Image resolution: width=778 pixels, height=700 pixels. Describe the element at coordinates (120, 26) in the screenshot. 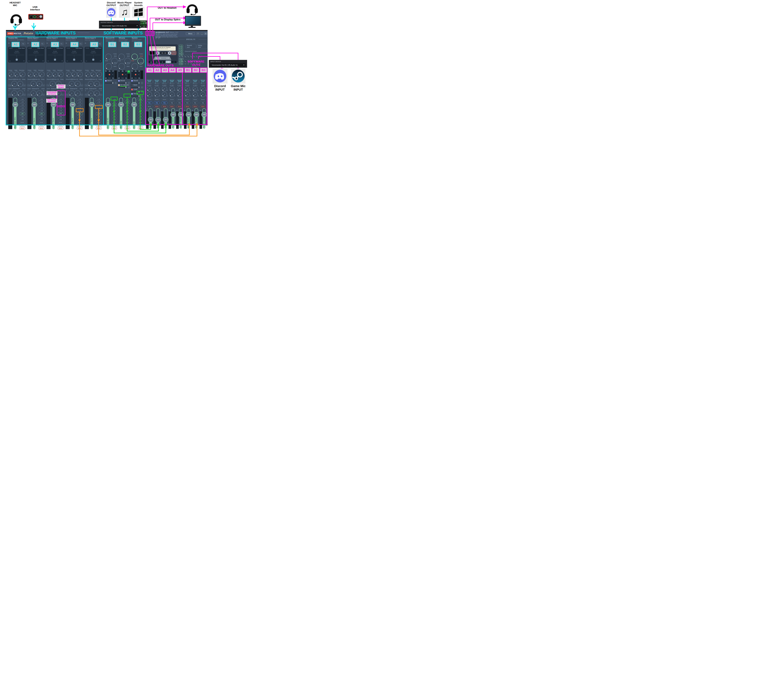

I see `output-device-select: Voicemeeter Input (VB-Audio Voi▾` at that location.